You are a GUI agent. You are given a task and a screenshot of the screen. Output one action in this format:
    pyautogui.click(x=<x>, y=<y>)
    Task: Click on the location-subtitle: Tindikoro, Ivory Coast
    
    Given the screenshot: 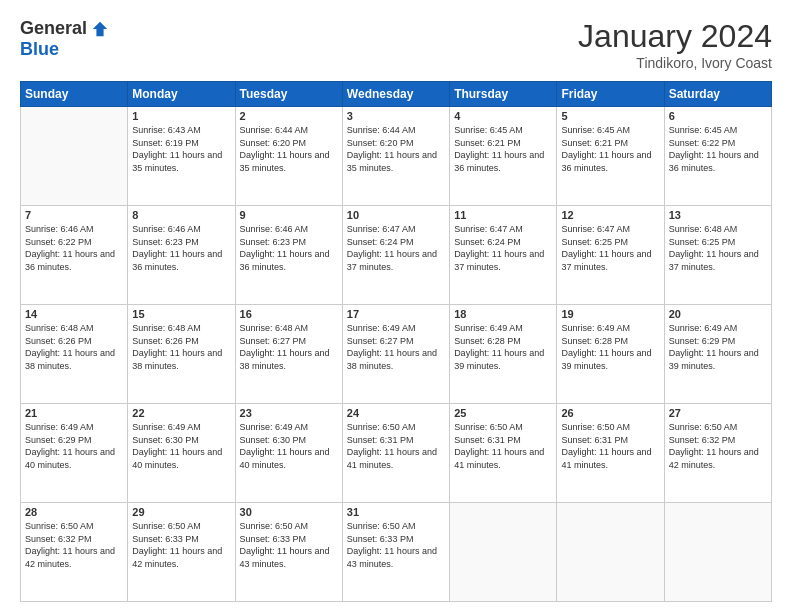 What is the action you would take?
    pyautogui.click(x=675, y=63)
    